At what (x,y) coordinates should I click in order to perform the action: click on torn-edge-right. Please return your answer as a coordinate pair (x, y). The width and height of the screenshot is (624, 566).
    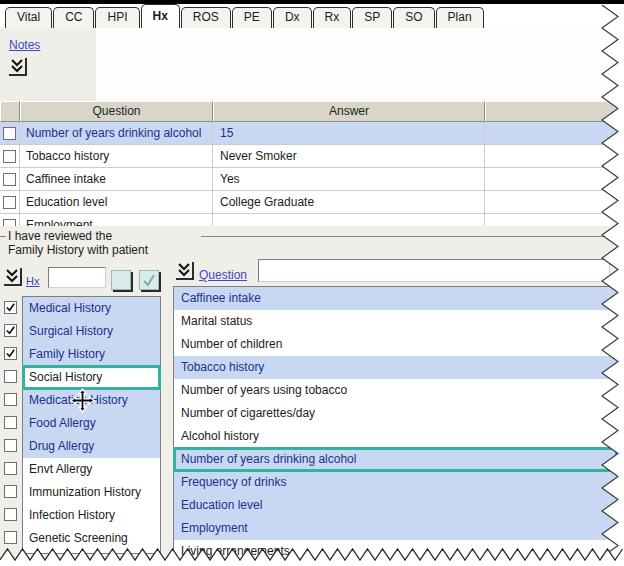
    Looking at the image, I should click on (611, 286).